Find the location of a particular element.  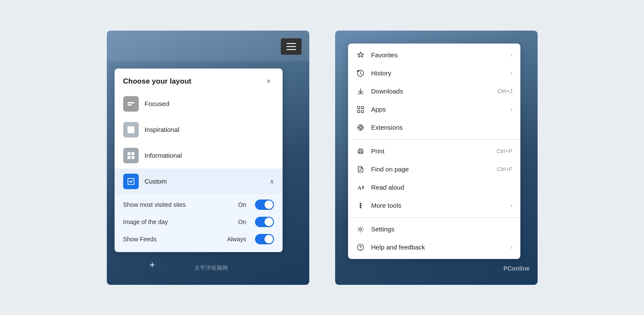

informational-icon is located at coordinates (131, 156).